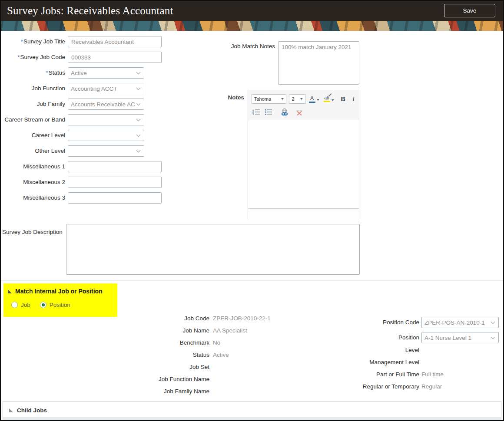  I want to click on child-jobs-table-header-strip, so click(252, 419).